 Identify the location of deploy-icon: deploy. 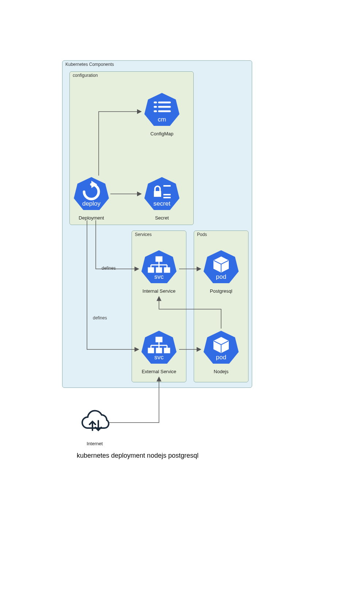
(91, 194).